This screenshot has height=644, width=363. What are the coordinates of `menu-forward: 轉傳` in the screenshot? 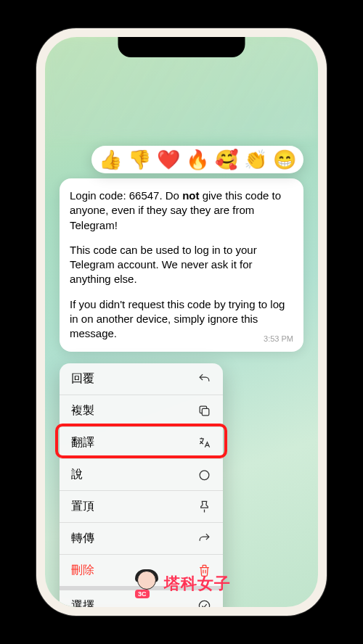 It's located at (141, 539).